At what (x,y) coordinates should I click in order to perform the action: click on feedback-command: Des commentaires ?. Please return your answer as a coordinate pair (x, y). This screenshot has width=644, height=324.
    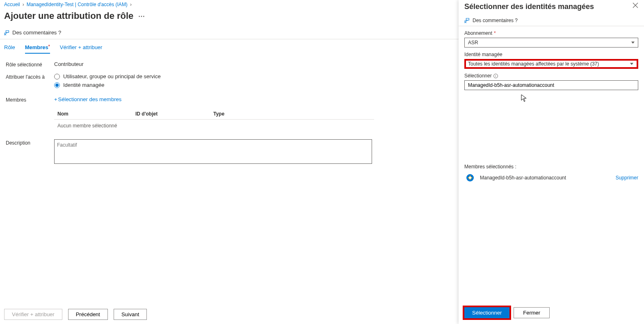
    Looking at the image, I should click on (33, 33).